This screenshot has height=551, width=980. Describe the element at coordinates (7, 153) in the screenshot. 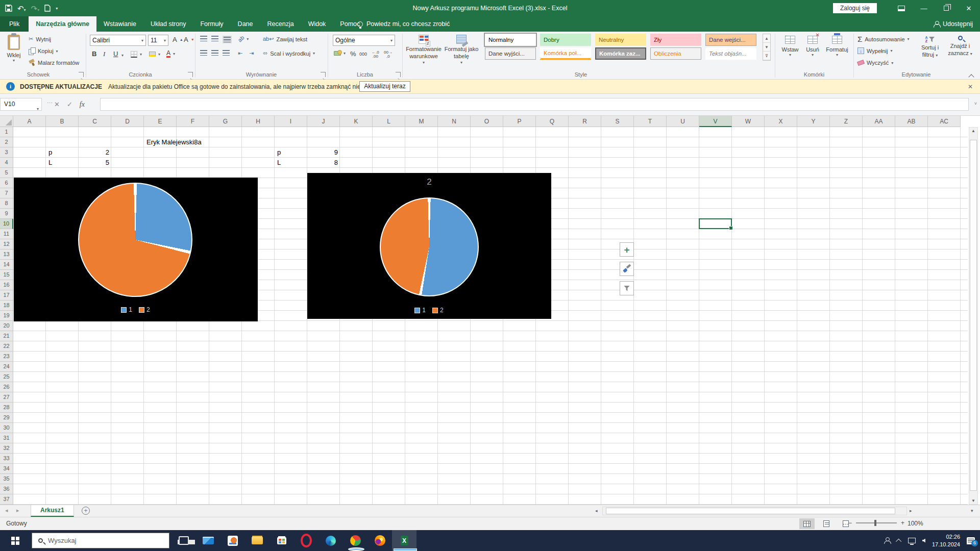

I see `row-header-3: 3` at that location.